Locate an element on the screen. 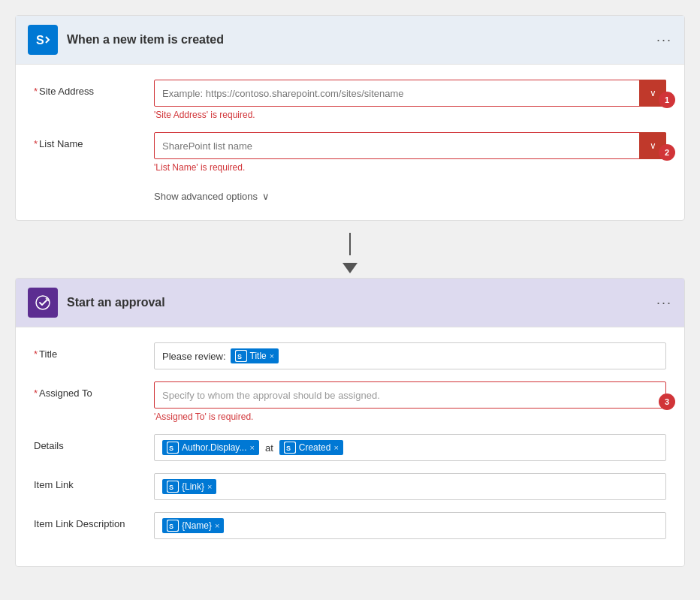 The image size is (700, 600). site-address-input is located at coordinates (410, 93).